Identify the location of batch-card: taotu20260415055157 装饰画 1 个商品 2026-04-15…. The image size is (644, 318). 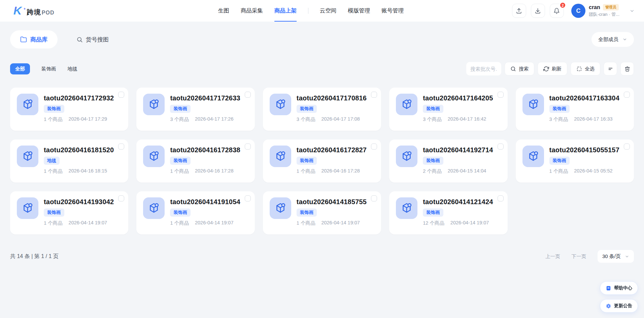
(575, 161).